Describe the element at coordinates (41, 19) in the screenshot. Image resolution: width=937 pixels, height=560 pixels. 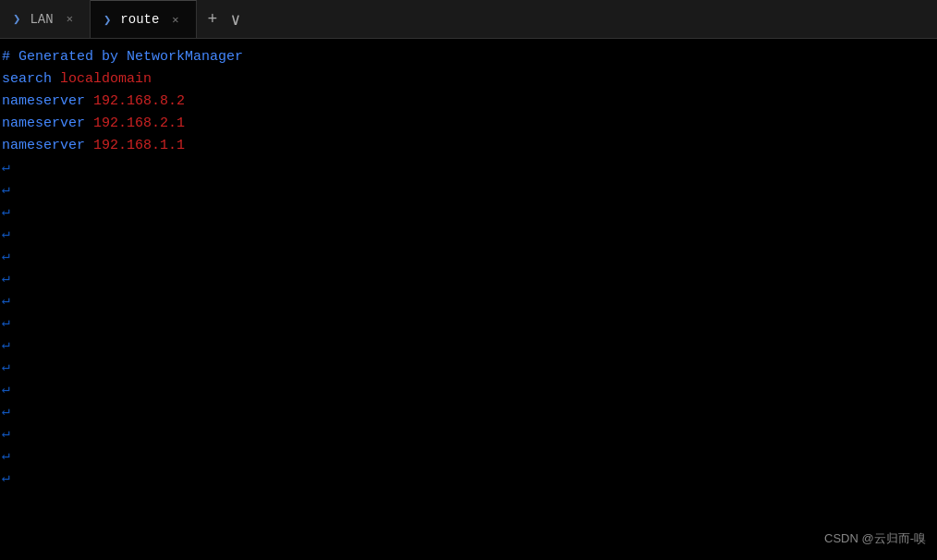
I see `tab-lan-label: LAN` at that location.